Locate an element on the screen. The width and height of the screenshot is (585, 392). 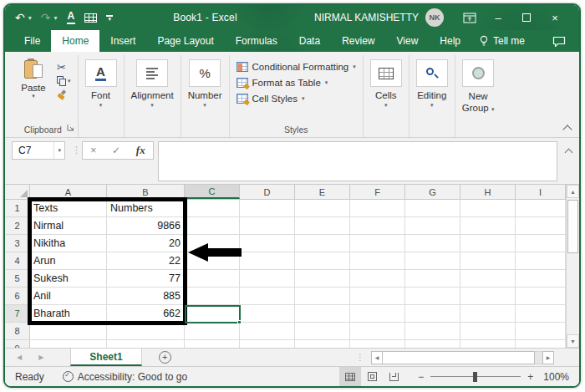
copy-icon is located at coordinates (62, 81).